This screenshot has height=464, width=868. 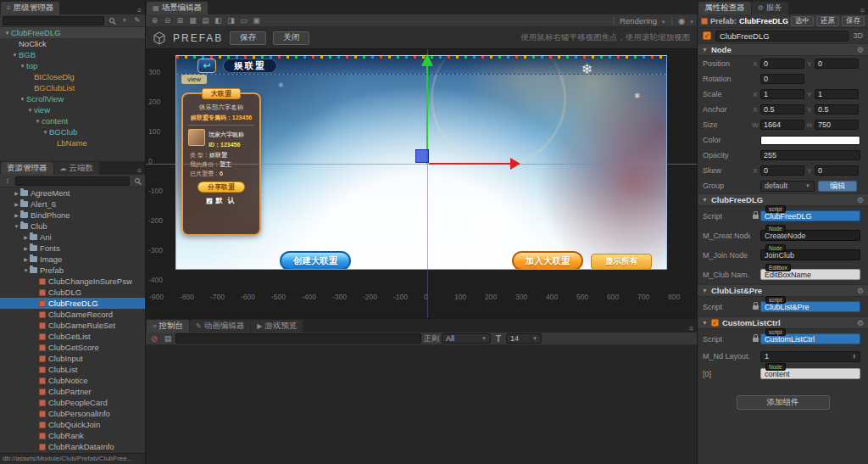 I want to click on asset-Club: ▼Club, so click(x=73, y=226).